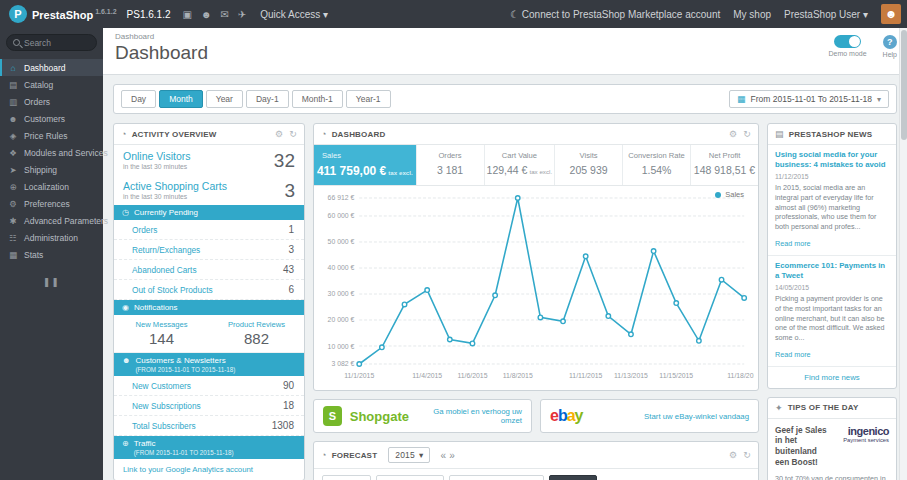 This screenshot has width=907, height=480. Describe the element at coordinates (209, 386) in the screenshot. I see `new-customers-row: New Customers90` at that location.